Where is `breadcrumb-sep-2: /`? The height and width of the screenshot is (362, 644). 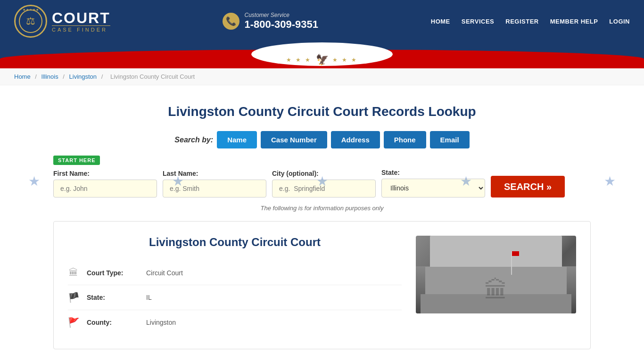
breadcrumb-sep-2: / is located at coordinates (64, 76).